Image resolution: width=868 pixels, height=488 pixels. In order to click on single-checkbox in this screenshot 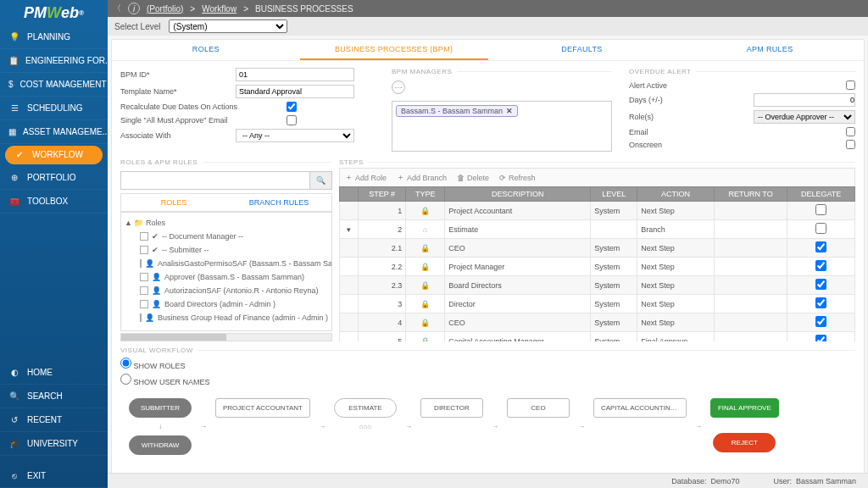, I will do `click(292, 120)`.